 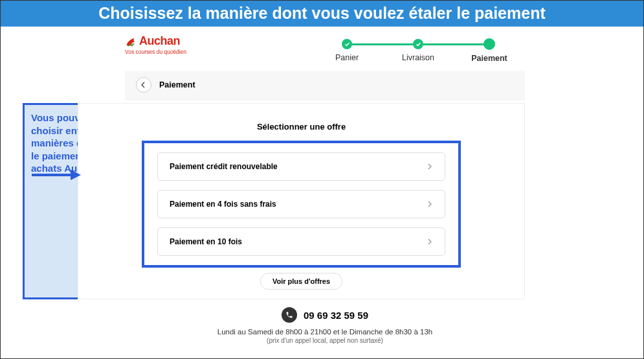 What do you see at coordinates (322, 14) in the screenshot?
I see `instruction-banner: Choisissez la manière dont vous voulez é…` at bounding box center [322, 14].